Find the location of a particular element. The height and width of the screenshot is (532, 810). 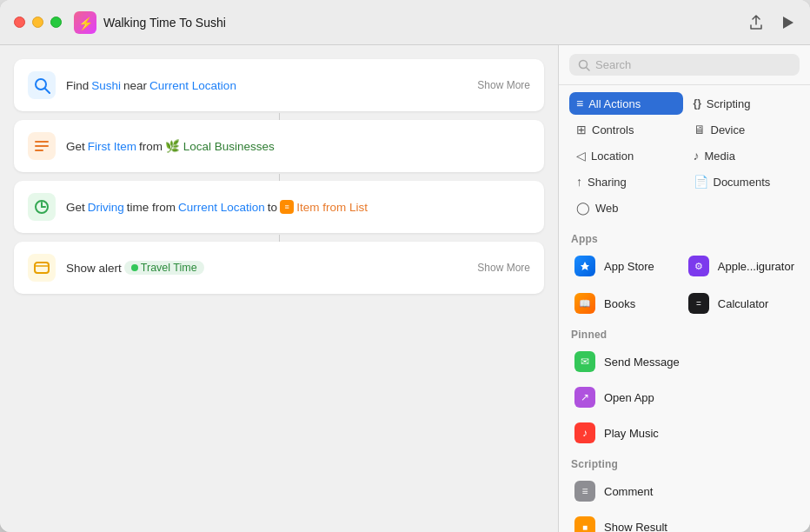

category-scripting: {} Scripting is located at coordinates (744, 103).